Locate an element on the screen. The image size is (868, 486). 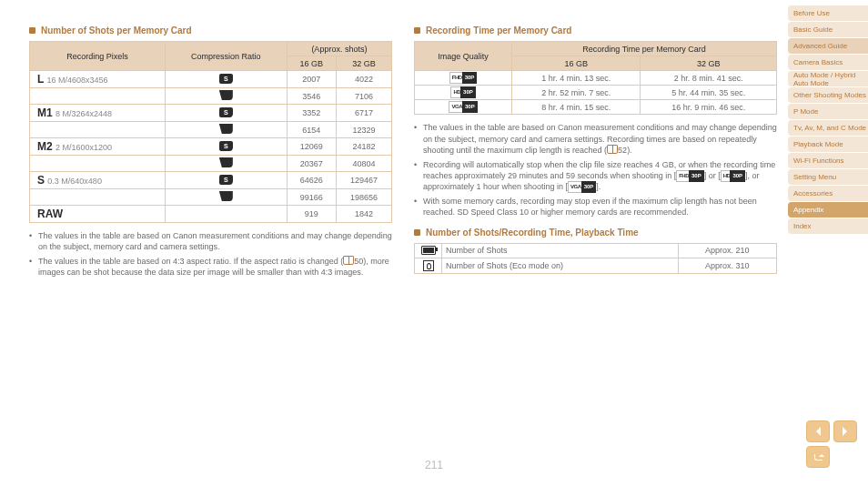
battery-label: Number of Shots is located at coordinates (560, 250).